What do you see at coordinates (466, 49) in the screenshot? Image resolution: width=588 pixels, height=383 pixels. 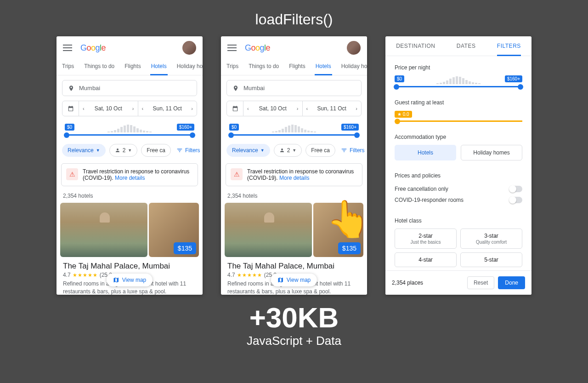 I see `tab-dates: DATES` at bounding box center [466, 49].